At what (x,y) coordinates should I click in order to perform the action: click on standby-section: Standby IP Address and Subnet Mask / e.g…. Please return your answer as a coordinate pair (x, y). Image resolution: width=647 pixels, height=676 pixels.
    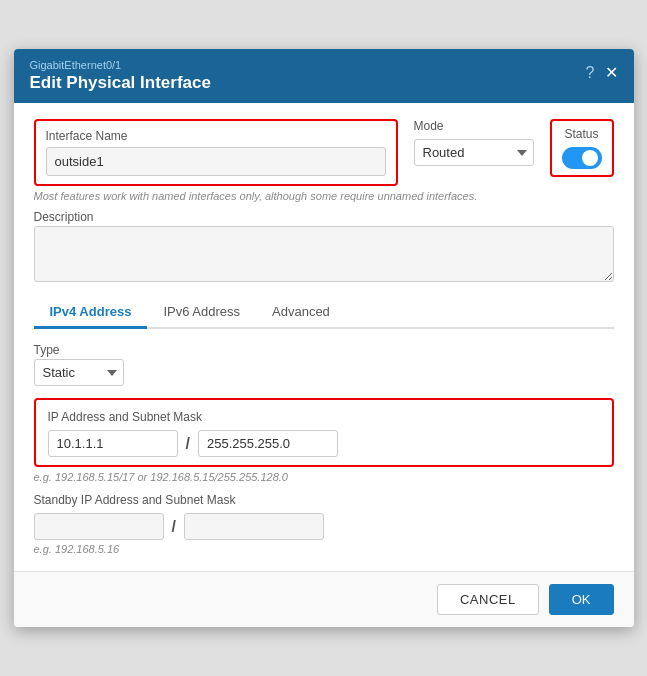
    Looking at the image, I should click on (324, 524).